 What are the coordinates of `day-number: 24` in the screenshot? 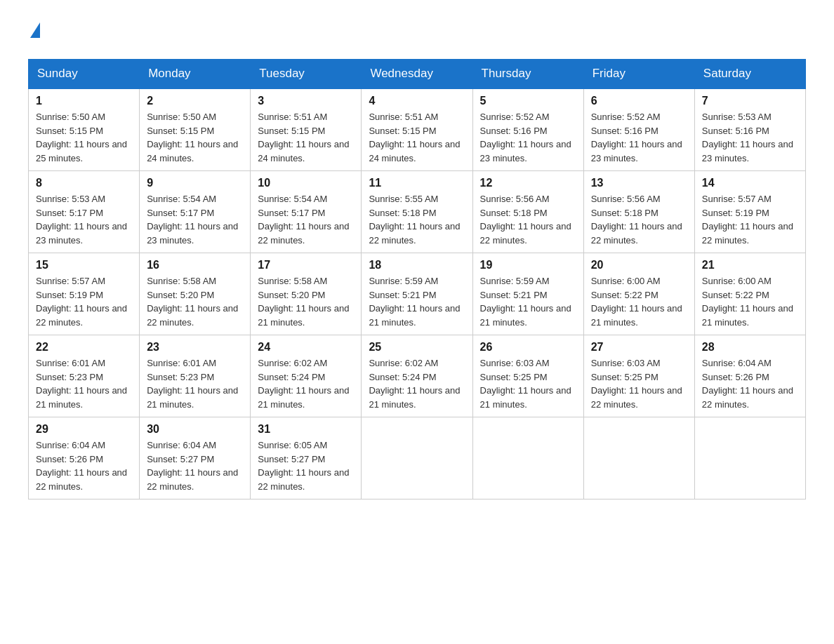 It's located at (306, 347).